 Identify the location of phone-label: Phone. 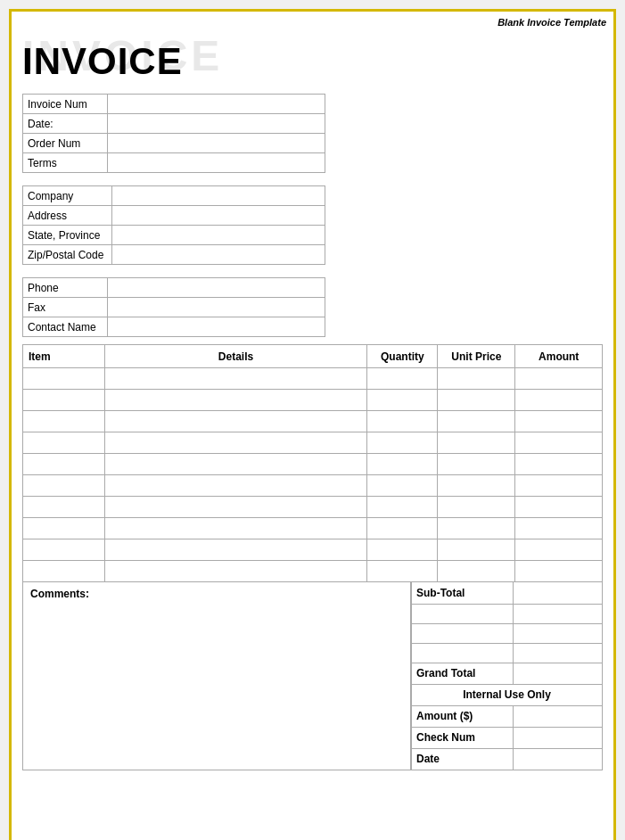
(66, 288).